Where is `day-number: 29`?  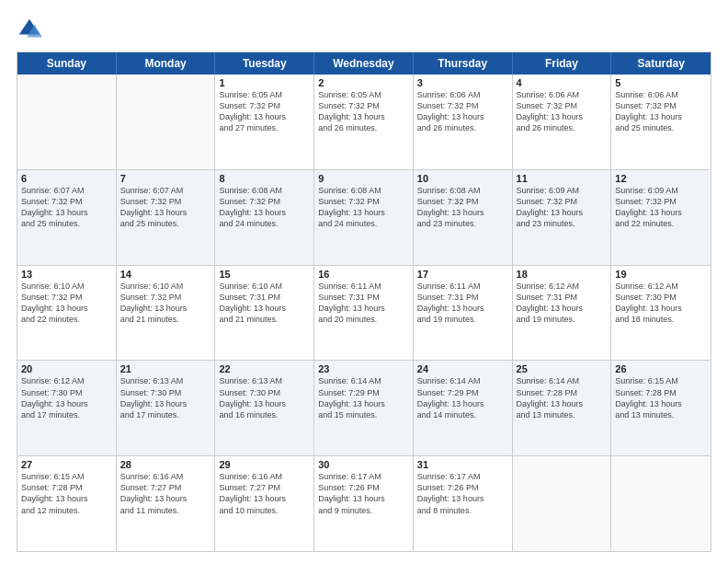 day-number: 29 is located at coordinates (265, 465).